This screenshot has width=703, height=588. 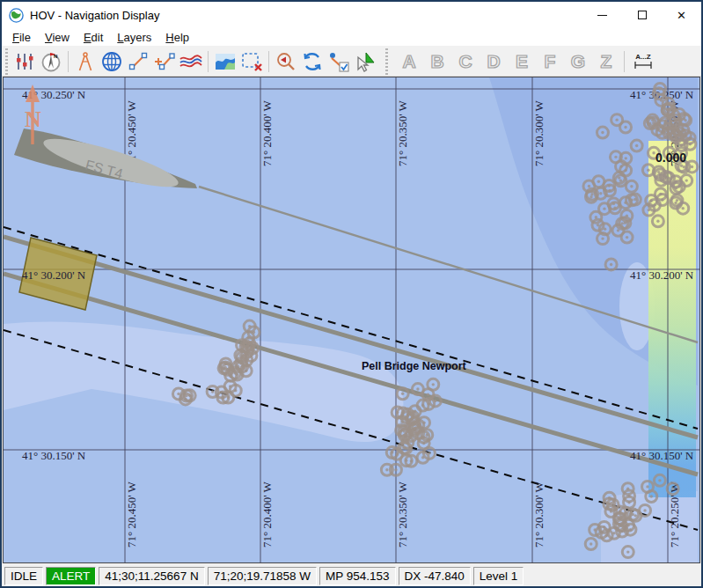 I want to click on area-chart-icon, so click(x=225, y=62).